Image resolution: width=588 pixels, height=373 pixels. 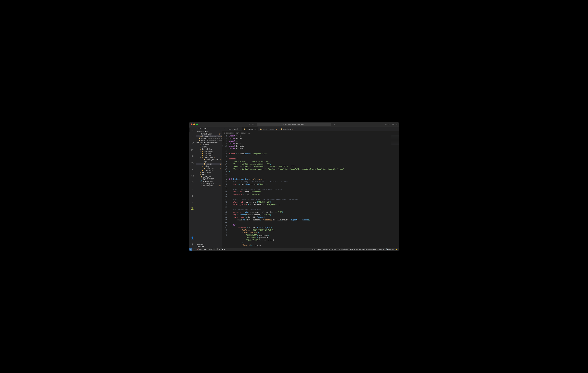 I want to click on tree-item: ◦.python-version, so click(x=209, y=179).